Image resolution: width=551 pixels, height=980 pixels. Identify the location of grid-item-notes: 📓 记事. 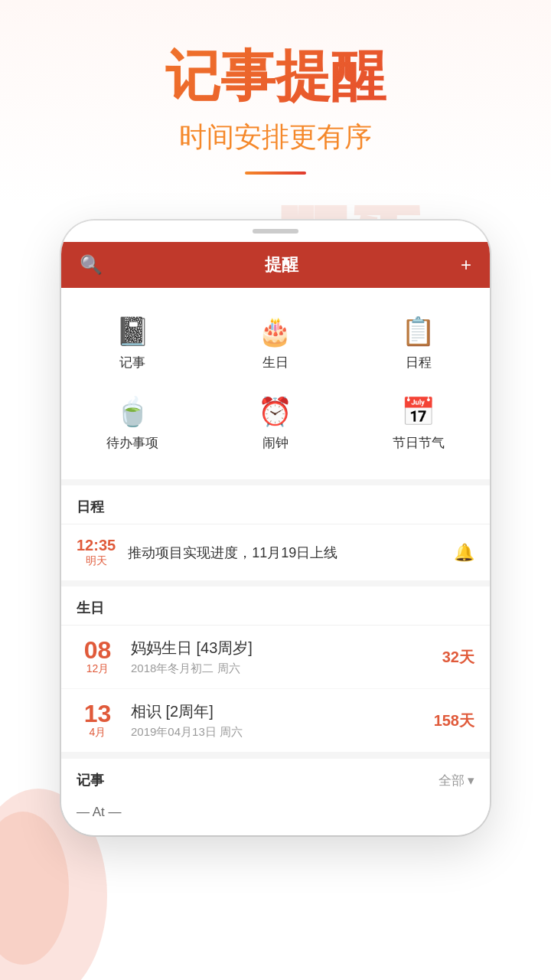
(133, 343).